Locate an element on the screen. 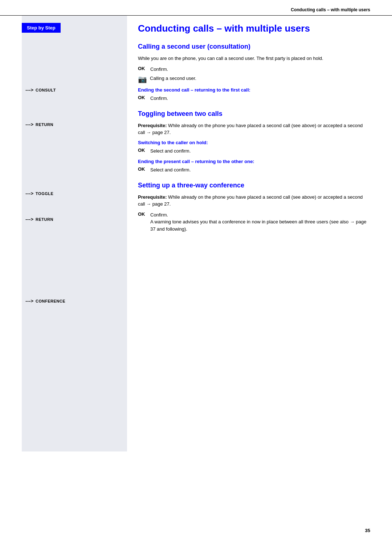  nav-label-return1: RETURN is located at coordinates (44, 125).